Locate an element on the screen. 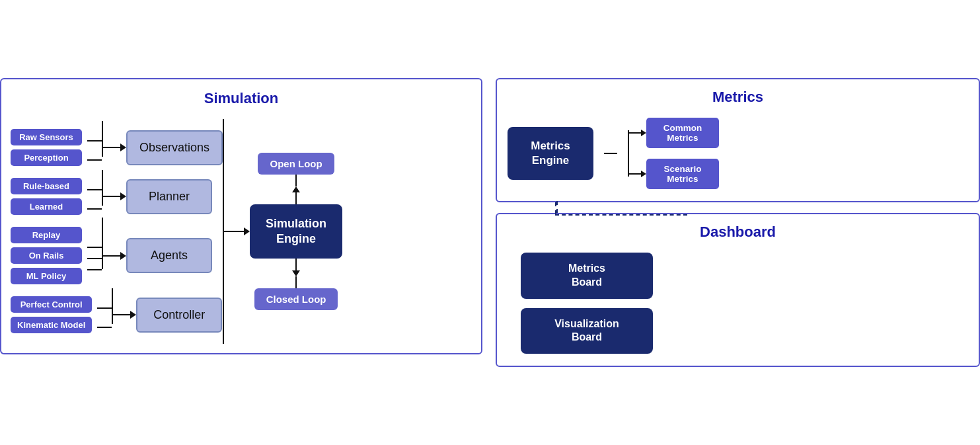 This screenshot has width=980, height=445. common-metrics-pill: CommonMetrics is located at coordinates (683, 133).